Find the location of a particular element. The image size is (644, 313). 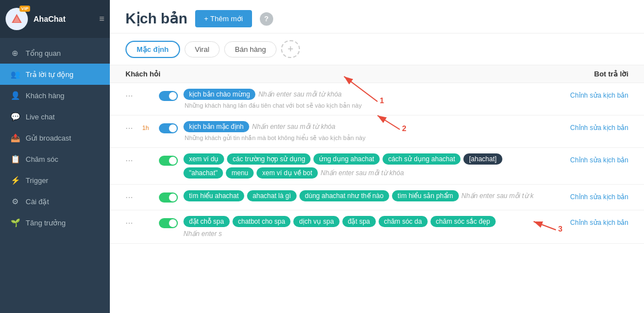

table-header: Khách hỏi Bot trả lời is located at coordinates (377, 74).